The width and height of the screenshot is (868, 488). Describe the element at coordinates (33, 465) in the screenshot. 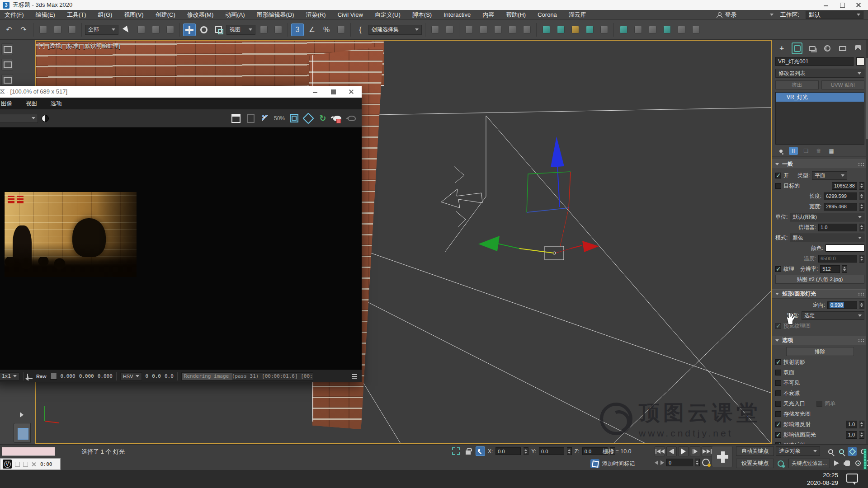

I see `mini-close-icon` at that location.